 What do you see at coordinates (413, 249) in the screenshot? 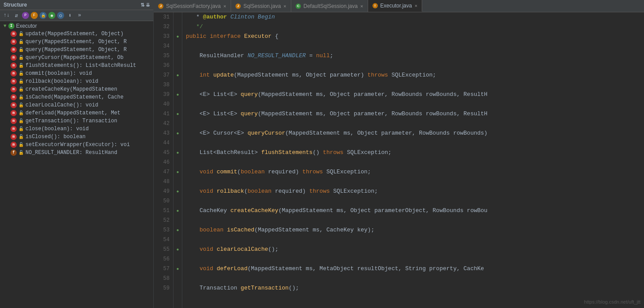
I see `code-line-55: void clearLocalCache();` at bounding box center [413, 249].